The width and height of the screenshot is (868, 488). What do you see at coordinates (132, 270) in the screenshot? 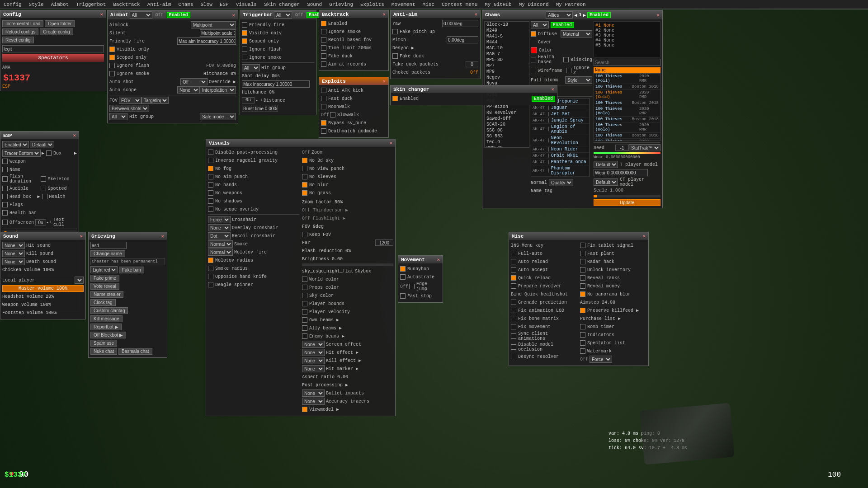
I see `fake-ban-btn: Fake ban` at bounding box center [132, 270].